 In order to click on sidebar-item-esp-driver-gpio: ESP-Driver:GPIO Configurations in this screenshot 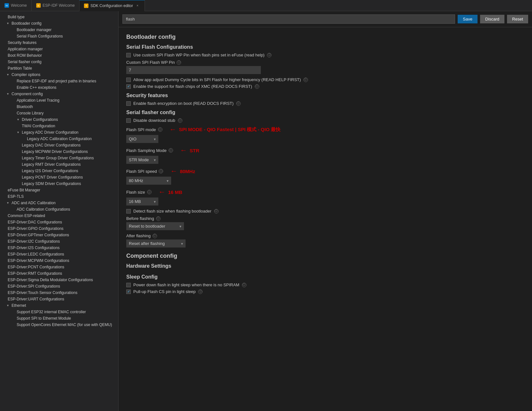, I will do `click(59, 229)`.